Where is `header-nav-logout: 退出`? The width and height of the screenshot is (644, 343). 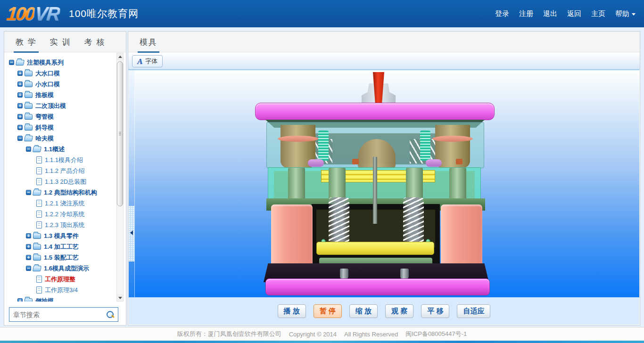
header-nav-logout: 退出 is located at coordinates (550, 14).